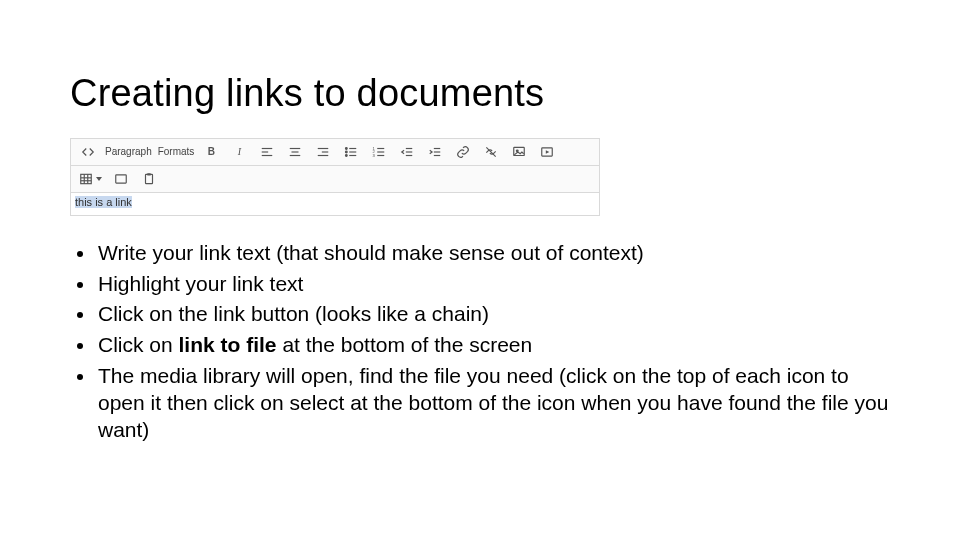 The width and height of the screenshot is (960, 540). I want to click on align-right-icon, so click(323, 152).